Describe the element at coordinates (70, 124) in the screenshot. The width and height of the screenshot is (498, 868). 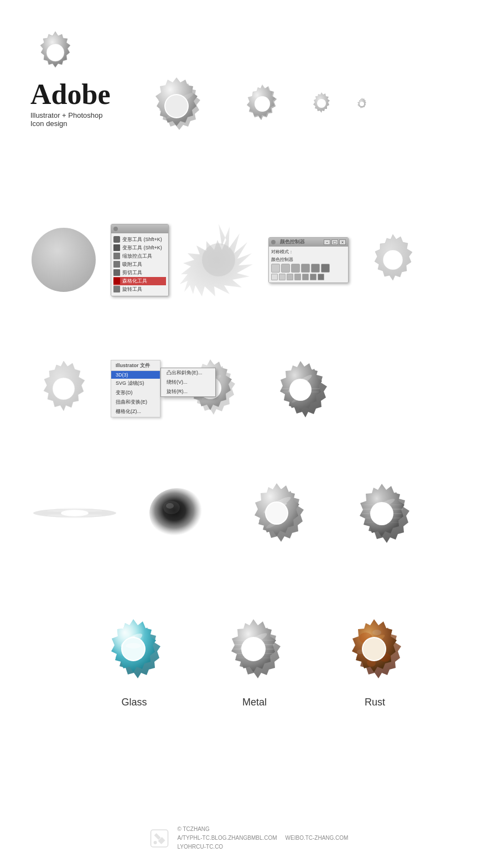
I see `adobe-desc: Icon design` at that location.